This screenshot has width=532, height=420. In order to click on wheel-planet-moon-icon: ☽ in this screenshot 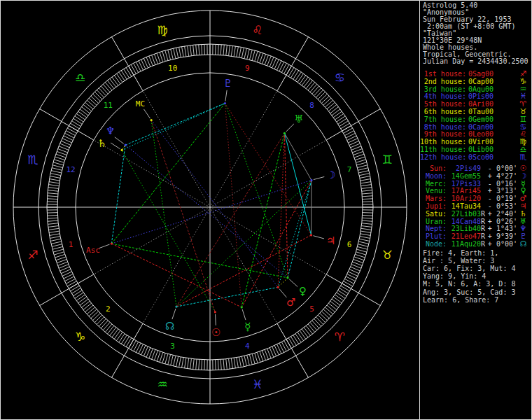, I will do `click(330, 175)`.